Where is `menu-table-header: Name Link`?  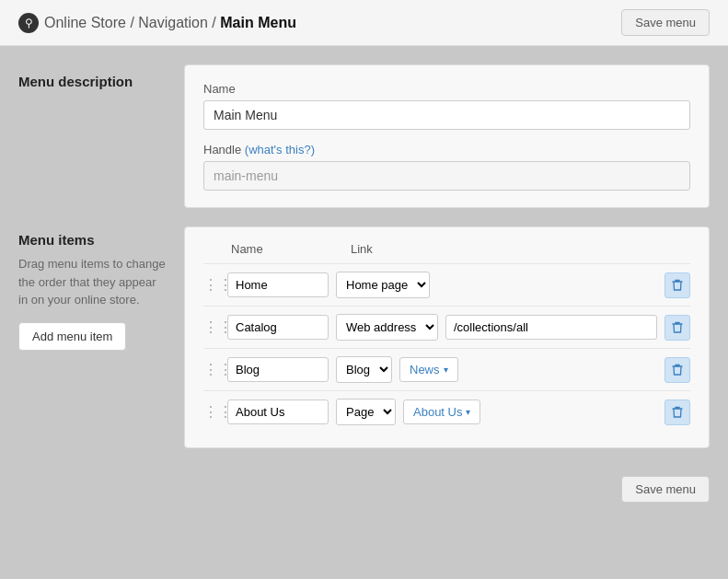 menu-table-header: Name Link is located at coordinates (447, 252).